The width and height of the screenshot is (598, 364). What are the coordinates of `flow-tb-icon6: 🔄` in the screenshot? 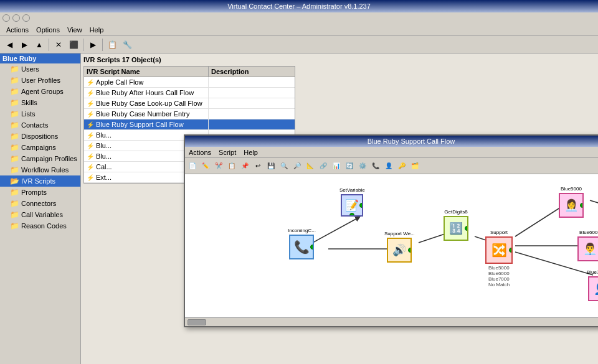 It's located at (349, 166).